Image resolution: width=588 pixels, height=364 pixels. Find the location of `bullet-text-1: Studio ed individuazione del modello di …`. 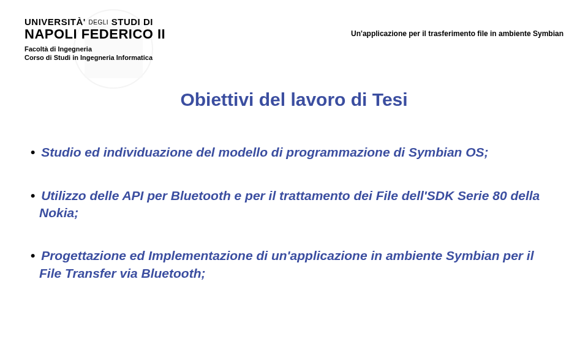

bullet-text-1: Studio ed individuazione del modello di … is located at coordinates (298, 152).